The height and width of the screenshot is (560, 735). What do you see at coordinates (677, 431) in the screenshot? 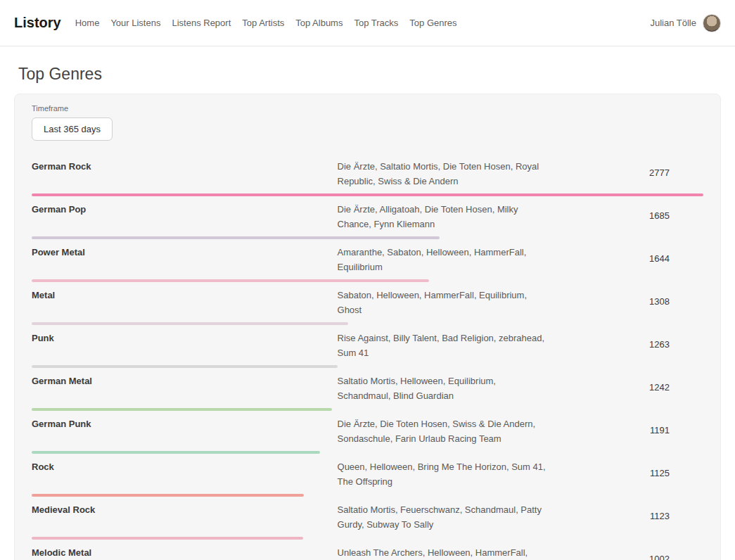
I see `genre-count: 1191` at bounding box center [677, 431].